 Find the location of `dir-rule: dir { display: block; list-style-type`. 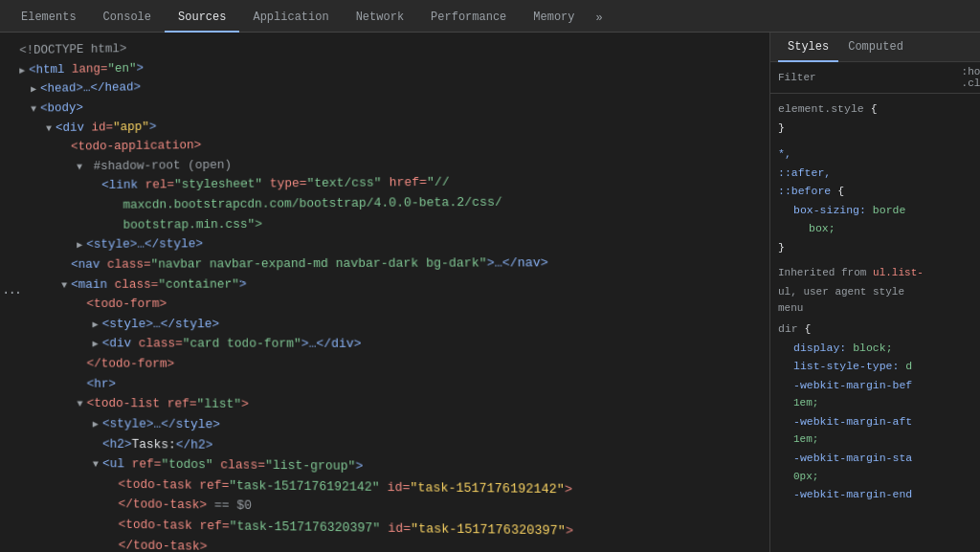

dir-rule: dir { display: block; list-style-type is located at coordinates (875, 411).